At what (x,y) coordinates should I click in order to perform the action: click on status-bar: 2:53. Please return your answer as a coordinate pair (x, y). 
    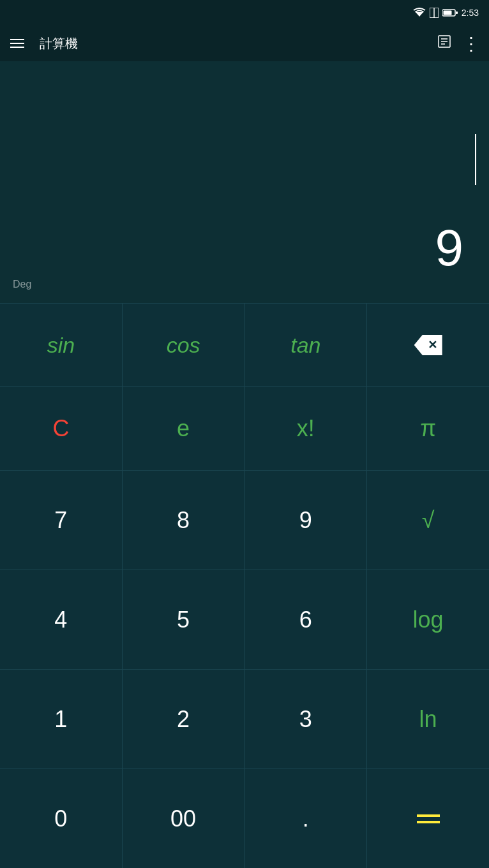
    Looking at the image, I should click on (244, 13).